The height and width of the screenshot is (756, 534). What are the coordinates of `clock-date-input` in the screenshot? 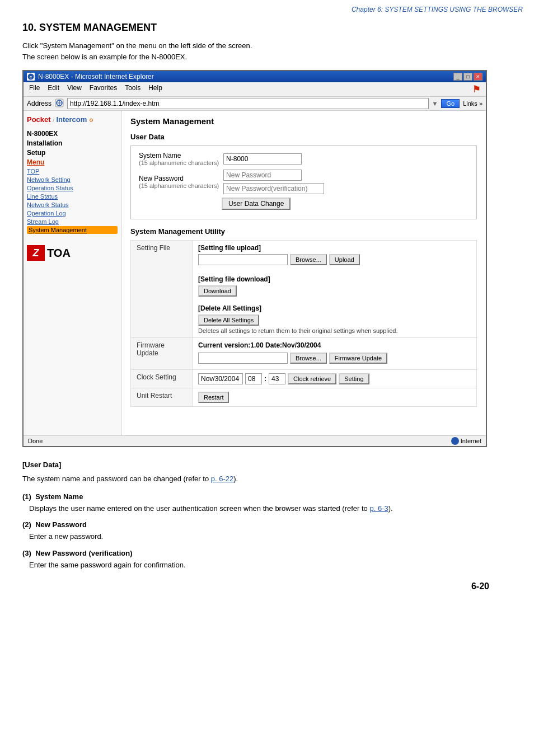 It's located at (221, 379).